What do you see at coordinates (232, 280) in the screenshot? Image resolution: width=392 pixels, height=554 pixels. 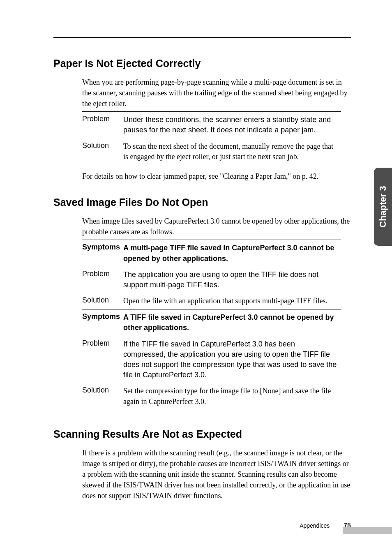 I see `row-text: The application you are using to open th…` at bounding box center [232, 280].